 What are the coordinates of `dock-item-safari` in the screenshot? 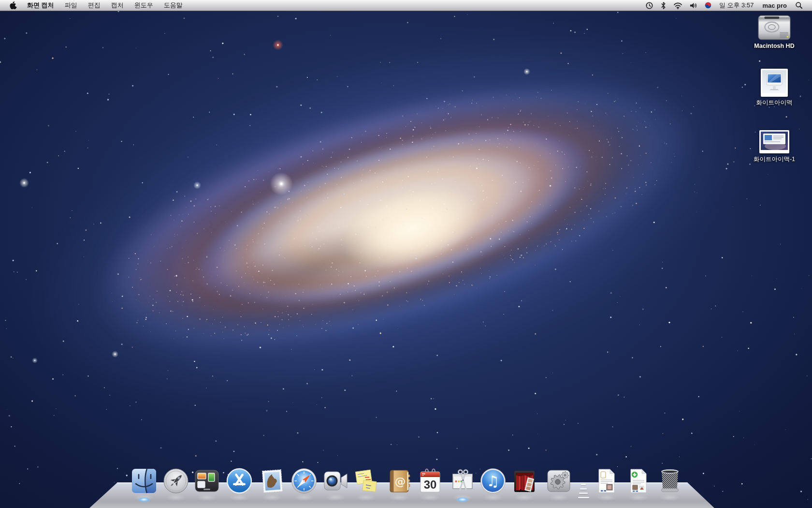 It's located at (304, 481).